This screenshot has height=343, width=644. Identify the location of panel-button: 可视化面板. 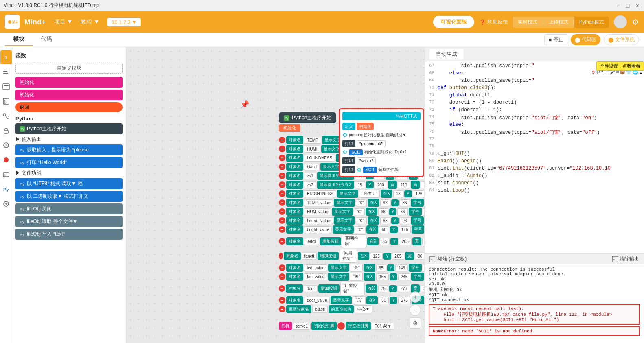
(453, 22).